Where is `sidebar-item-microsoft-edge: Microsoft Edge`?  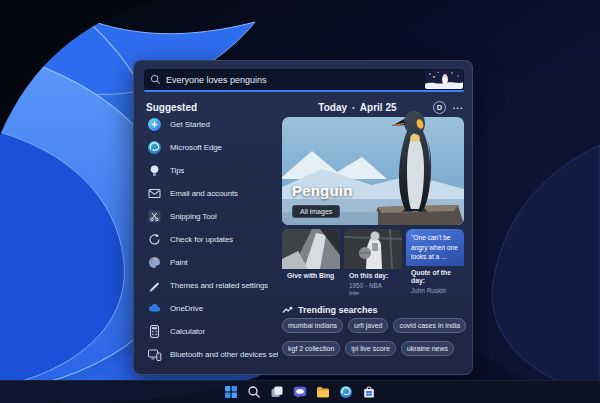
sidebar-item-microsoft-edge: Microsoft Edge is located at coordinates (211, 148).